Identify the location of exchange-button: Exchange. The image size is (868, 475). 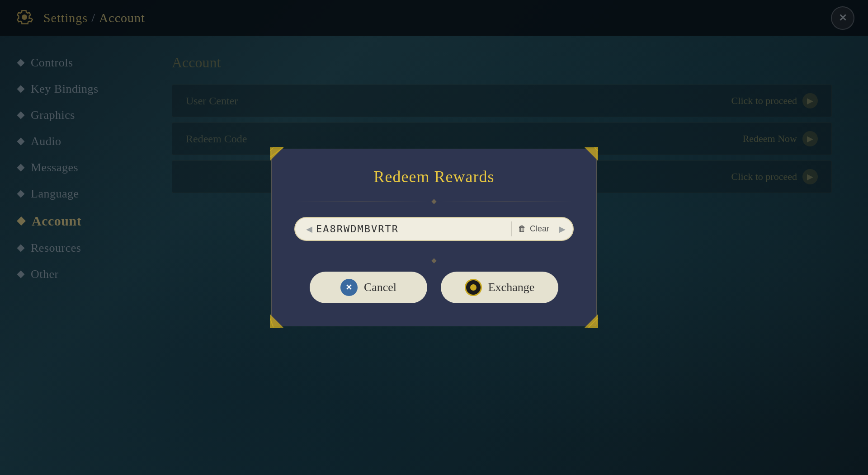
(500, 287).